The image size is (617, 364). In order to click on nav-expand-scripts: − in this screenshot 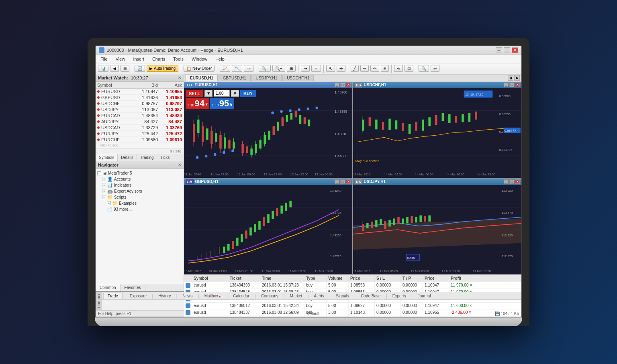, I will do `click(104, 197)`.